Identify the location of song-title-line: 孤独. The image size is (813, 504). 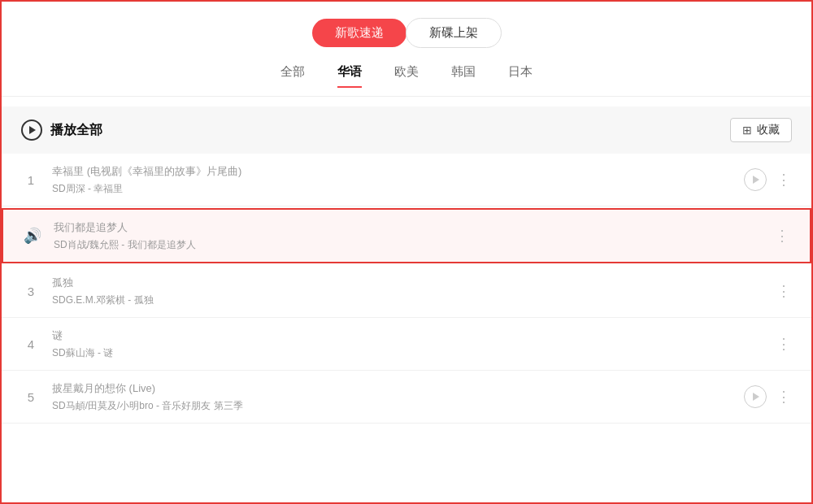
(415, 283).